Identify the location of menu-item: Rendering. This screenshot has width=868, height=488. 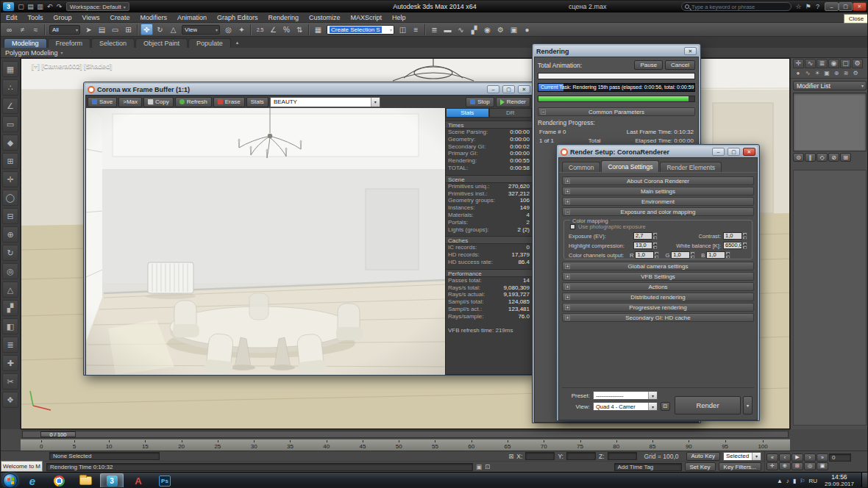
(284, 18).